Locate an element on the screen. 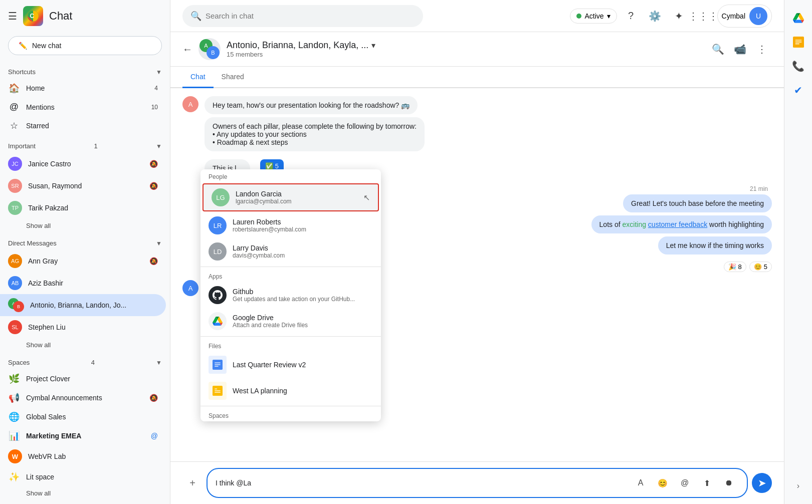  sidebar-item-global-sales: 🌐 Global Sales is located at coordinates (83, 417).